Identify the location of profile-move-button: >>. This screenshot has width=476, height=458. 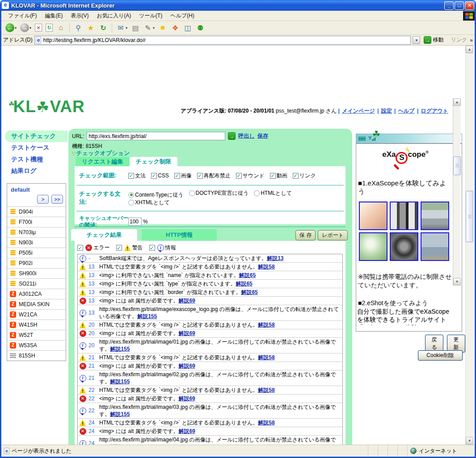
(57, 199).